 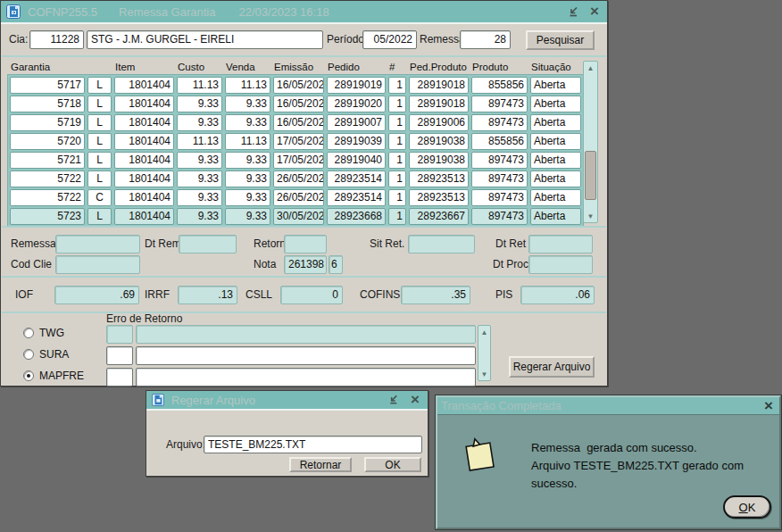 What do you see at coordinates (747, 507) in the screenshot?
I see `message-ok-button: OK` at bounding box center [747, 507].